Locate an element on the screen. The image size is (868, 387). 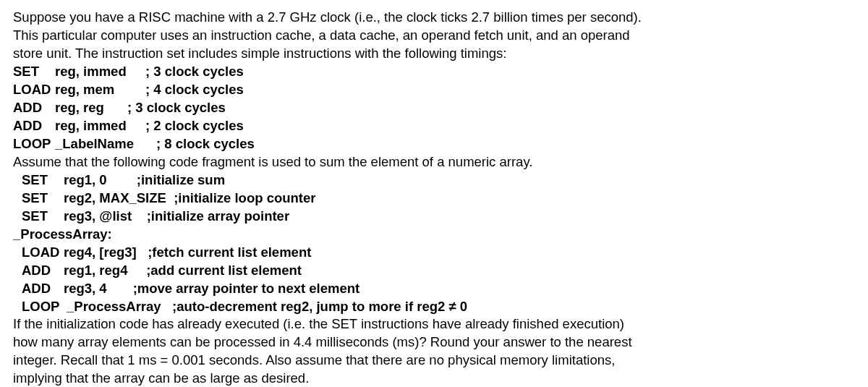
code-op: LOAD is located at coordinates (43, 253).